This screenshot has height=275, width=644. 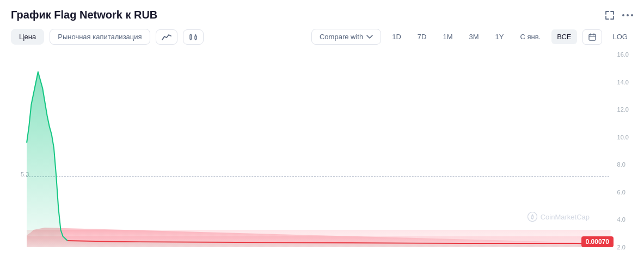 What do you see at coordinates (619, 15) in the screenshot?
I see `header-icons` at bounding box center [619, 15].